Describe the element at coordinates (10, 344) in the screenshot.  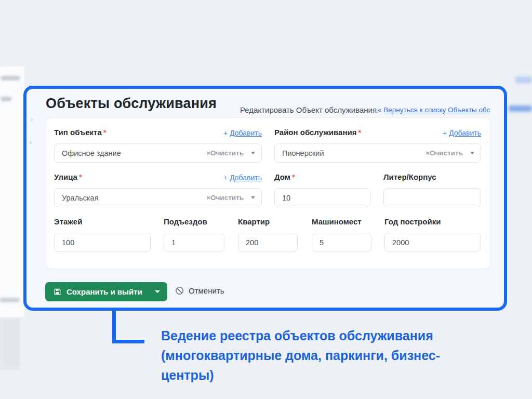
I see `blurred-panel` at that location.